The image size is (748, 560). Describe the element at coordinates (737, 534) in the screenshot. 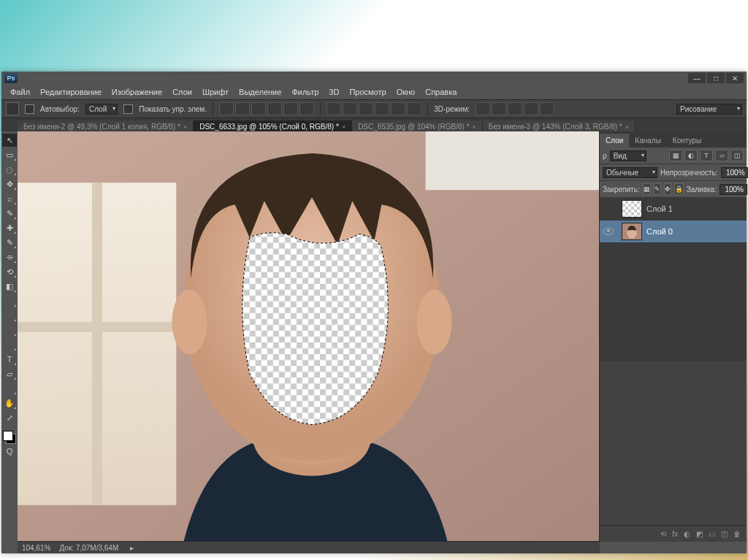

I see `trash-icon: 🗑` at that location.